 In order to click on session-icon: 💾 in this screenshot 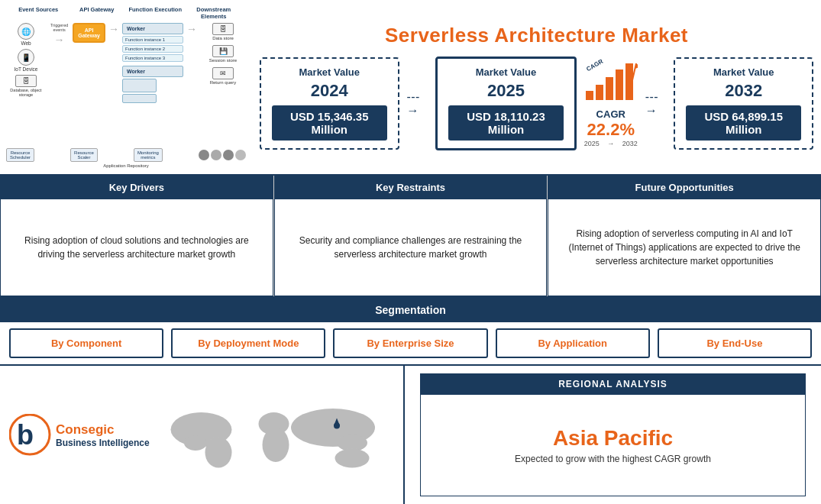, I will do `click(223, 51)`.